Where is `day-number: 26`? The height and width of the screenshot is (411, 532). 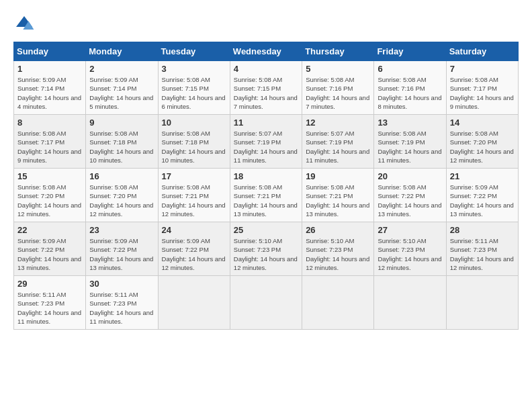 day-number: 26 is located at coordinates (338, 230).